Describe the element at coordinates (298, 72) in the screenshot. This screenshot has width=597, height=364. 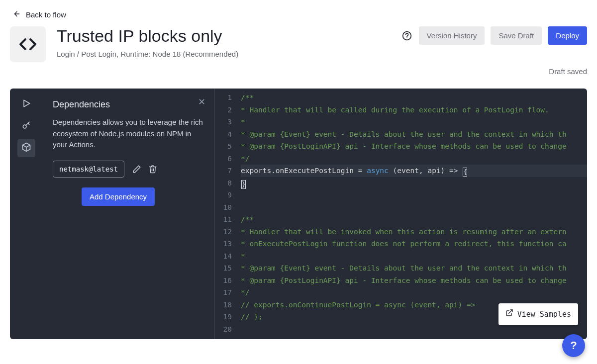
I see `draft-status: Draft saved` at that location.